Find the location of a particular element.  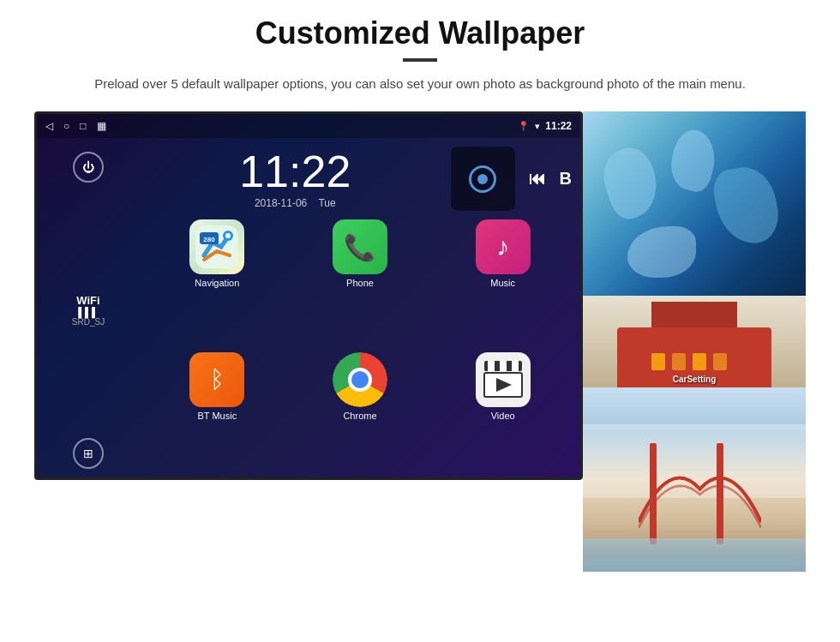

phone-label: Phone is located at coordinates (360, 283).